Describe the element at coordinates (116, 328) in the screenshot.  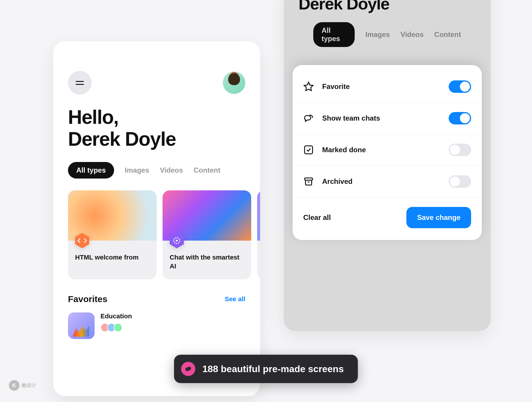
I see `member-avatars` at that location.